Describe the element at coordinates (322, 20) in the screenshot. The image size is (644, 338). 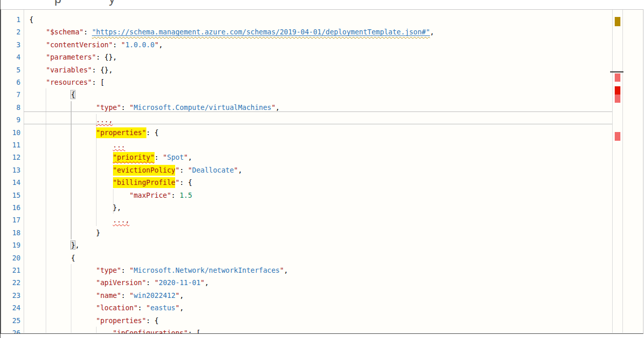
I see `code-line: 1{` at that location.